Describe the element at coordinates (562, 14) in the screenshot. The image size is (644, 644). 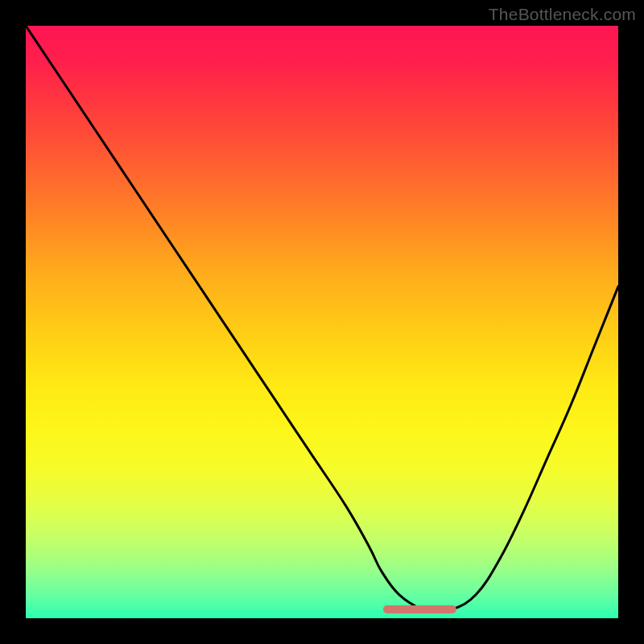
I see `watermark-text: TheBottleneck.com` at that location.